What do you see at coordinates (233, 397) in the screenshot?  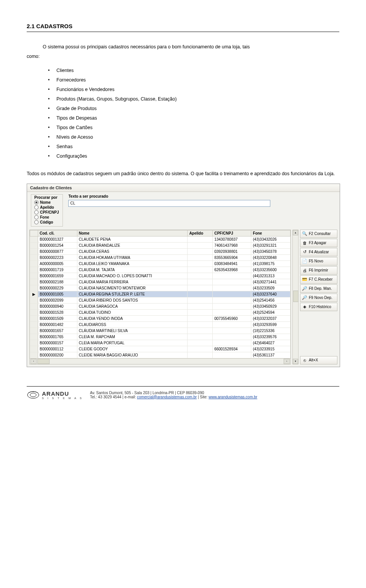 I see `footer-site-link: www.arandusistemas.com.br` at bounding box center [233, 397].